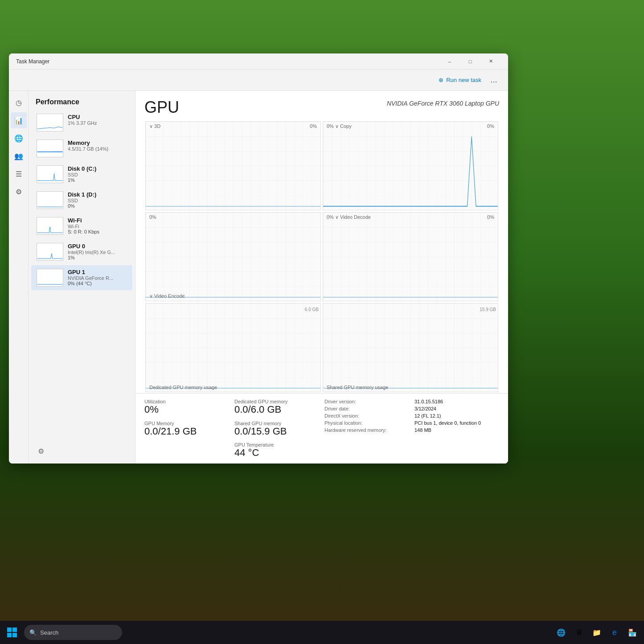  Describe the element at coordinates (233, 257) in the screenshot. I see `chart-encode-svg` at that location.